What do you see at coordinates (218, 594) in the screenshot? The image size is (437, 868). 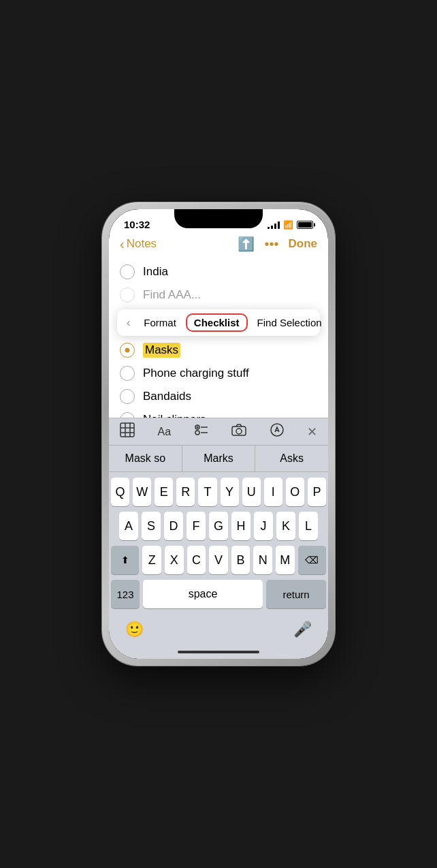 I see `key-row-4: 123 space return` at bounding box center [218, 594].